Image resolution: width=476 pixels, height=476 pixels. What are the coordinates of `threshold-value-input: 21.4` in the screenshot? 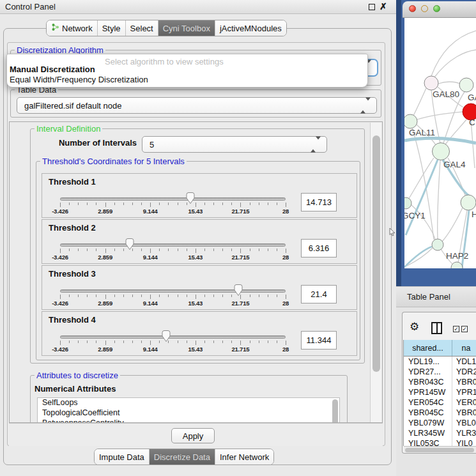 It's located at (319, 294).